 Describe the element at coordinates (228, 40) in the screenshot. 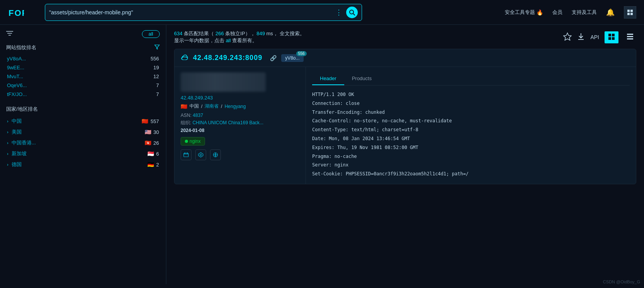

I see `all-link: all` at that location.